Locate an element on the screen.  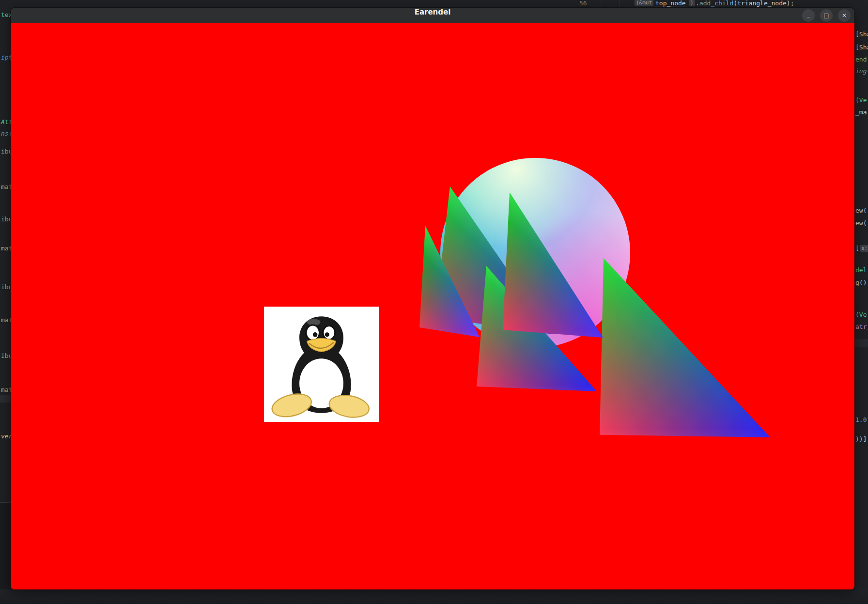
maximize-icon: □ is located at coordinates (826, 15).